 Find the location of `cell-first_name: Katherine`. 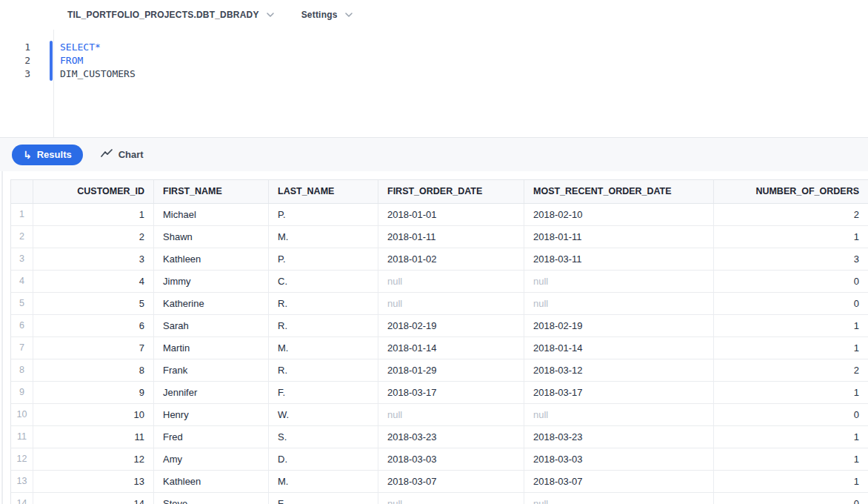

cell-first_name: Katherine is located at coordinates (212, 304).